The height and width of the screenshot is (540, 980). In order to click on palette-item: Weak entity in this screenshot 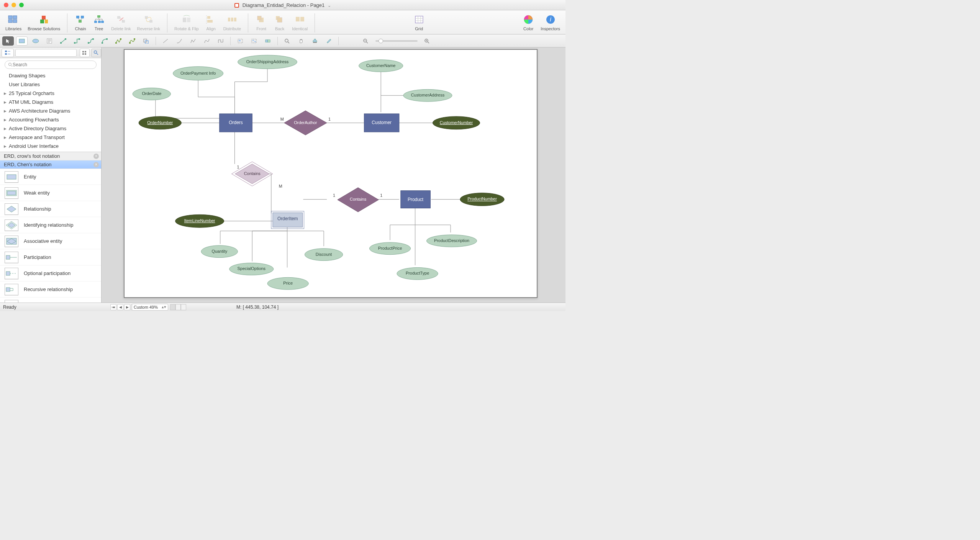, I will do `click(51, 193)`.